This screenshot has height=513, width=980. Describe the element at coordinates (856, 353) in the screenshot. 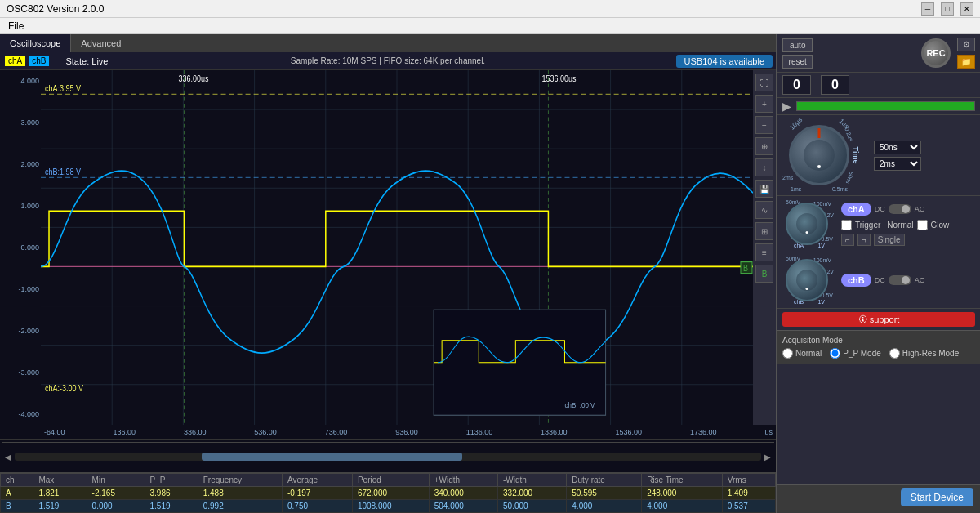

I see `acq-pp: P_P Mode` at that location.